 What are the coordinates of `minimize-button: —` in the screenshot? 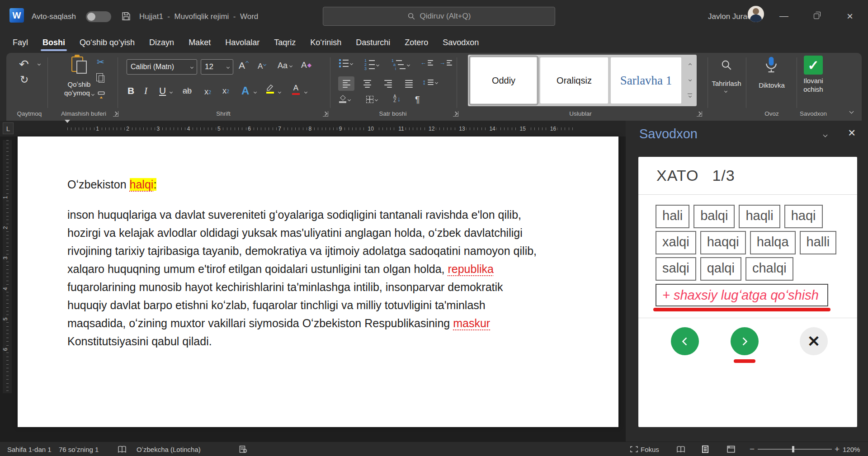 It's located at (784, 16).